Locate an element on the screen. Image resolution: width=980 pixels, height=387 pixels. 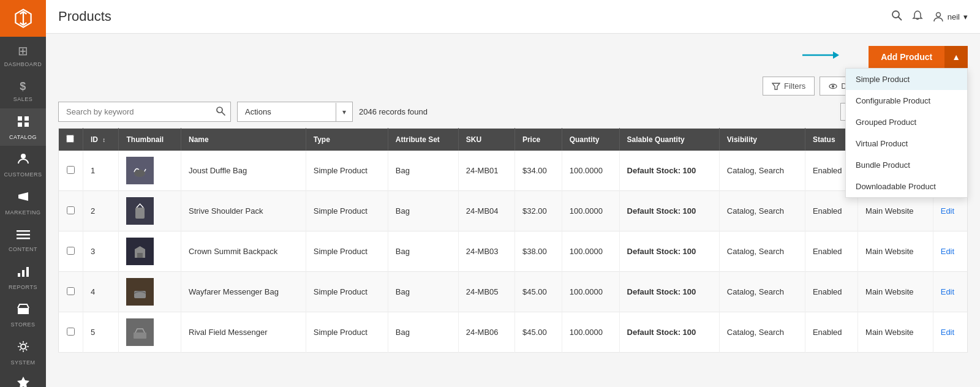
sort-icon-id: ↕ is located at coordinates (104, 140).